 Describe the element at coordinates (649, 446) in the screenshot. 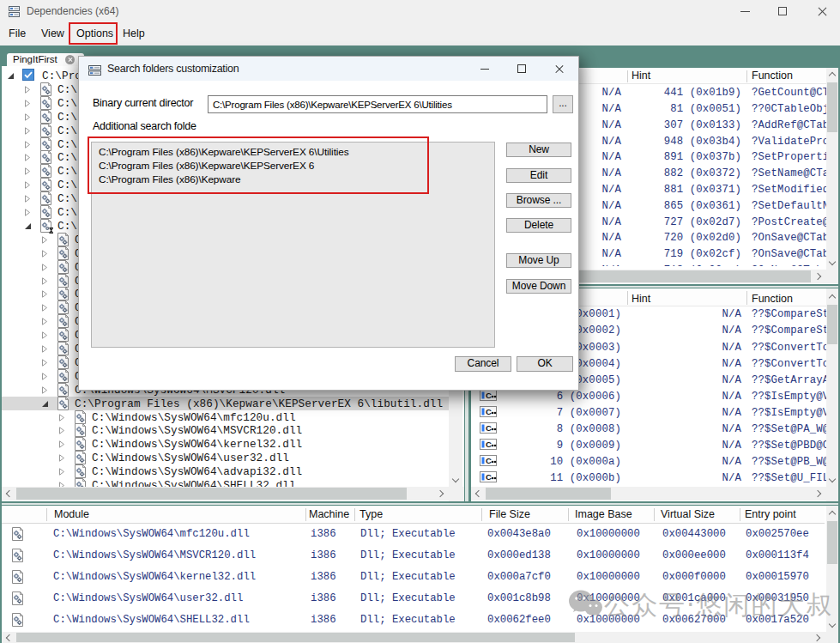

I see `list-row: C 9 (0x0009) N/A ??$Set@PBD@C` at that location.